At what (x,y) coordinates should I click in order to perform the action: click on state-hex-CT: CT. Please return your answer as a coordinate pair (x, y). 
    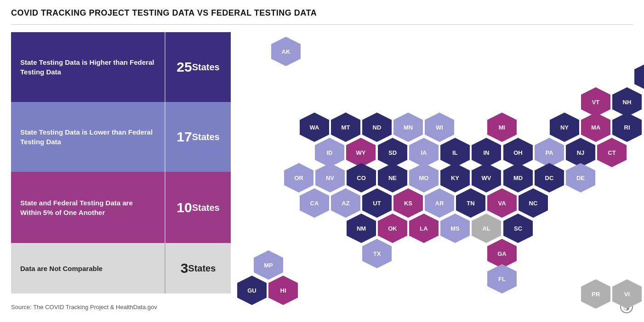
    Looking at the image, I should click on (612, 153).